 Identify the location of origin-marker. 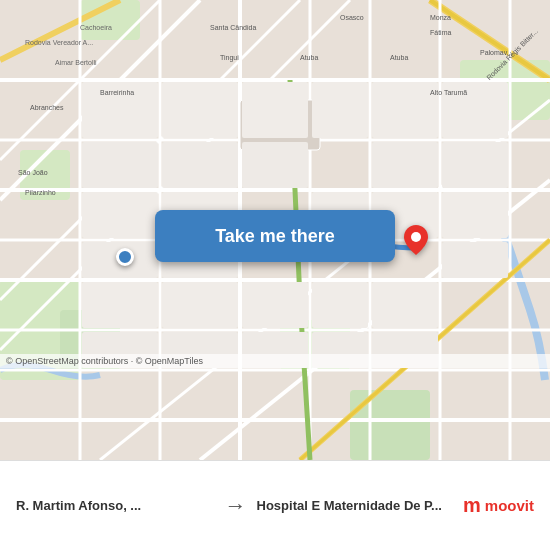
(125, 257).